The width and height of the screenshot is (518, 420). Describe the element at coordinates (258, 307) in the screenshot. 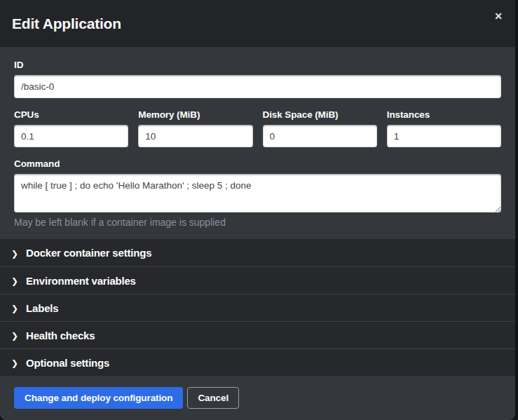

I see `section-labels: ❯ Labels` at that location.